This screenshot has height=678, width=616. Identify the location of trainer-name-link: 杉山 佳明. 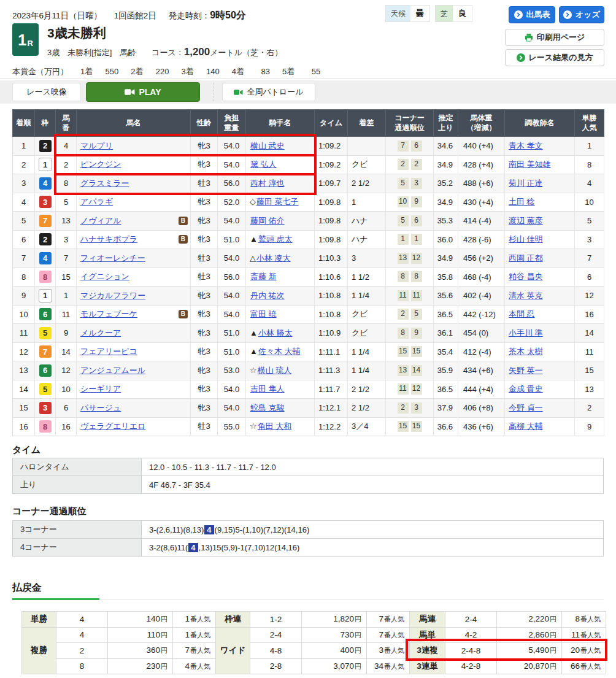
(526, 239).